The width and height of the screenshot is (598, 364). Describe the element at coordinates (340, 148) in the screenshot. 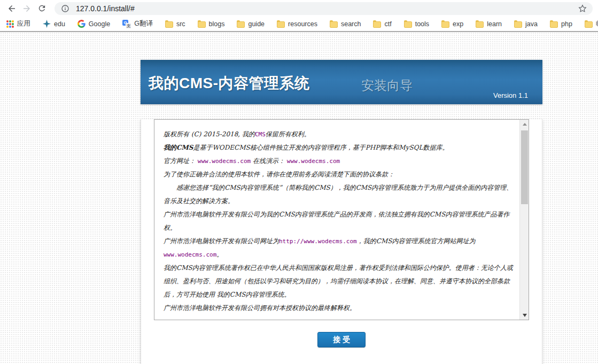

I see `license-paragraph: 我的CMS是基于WODECMS核心组件独立开发的内容管理程序，基于PHP脚本和M…` at that location.